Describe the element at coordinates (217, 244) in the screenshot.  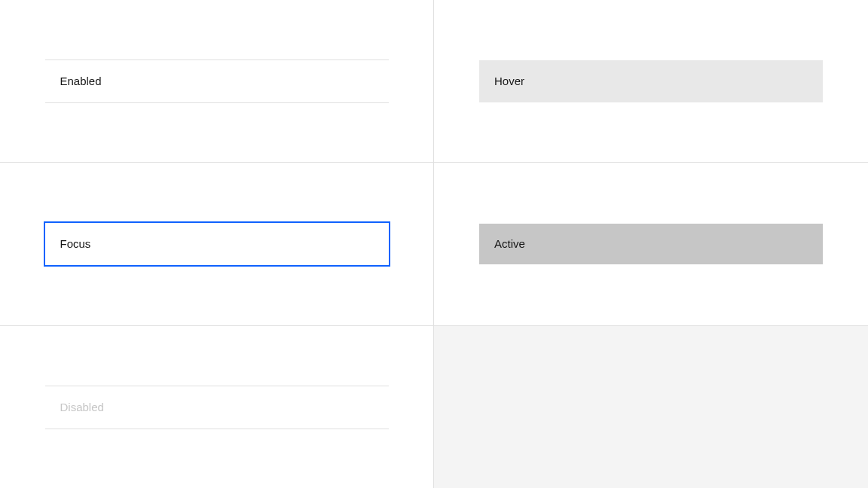
I see `list-item-focus: Focus` at that location.